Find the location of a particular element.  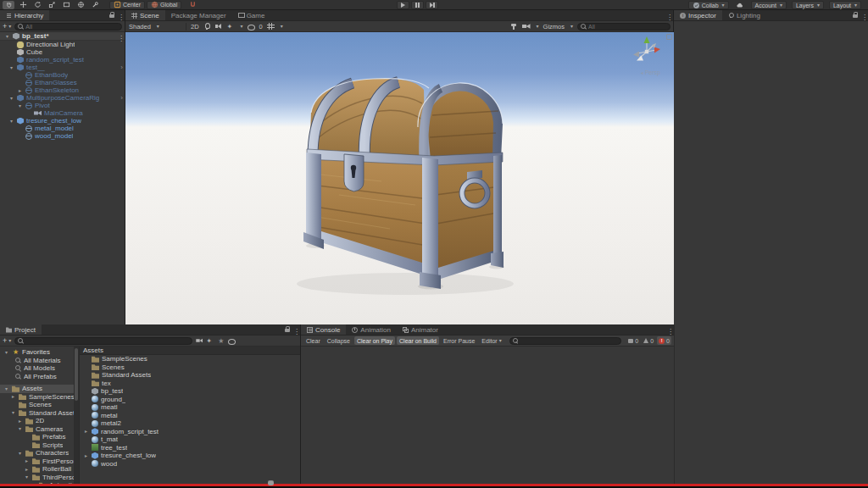

pivot-toggle-button: Center is located at coordinates (127, 5).